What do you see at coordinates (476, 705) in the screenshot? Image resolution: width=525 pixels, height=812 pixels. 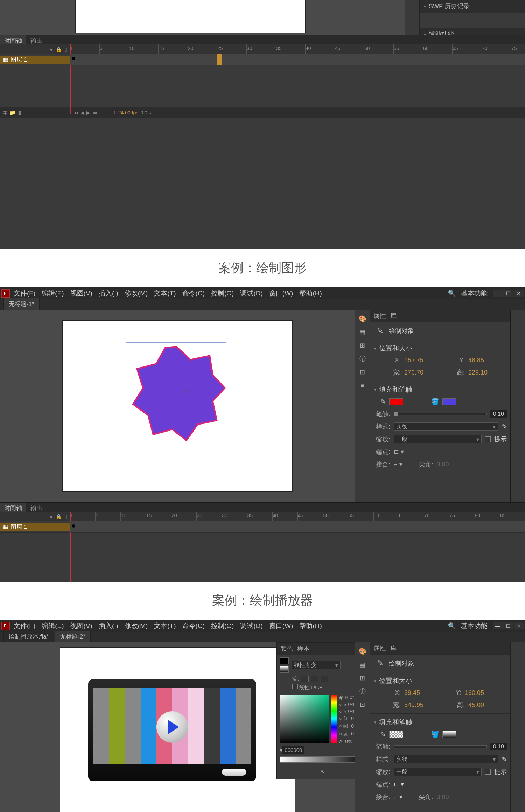 I see `h-value: 45.00` at bounding box center [476, 705].